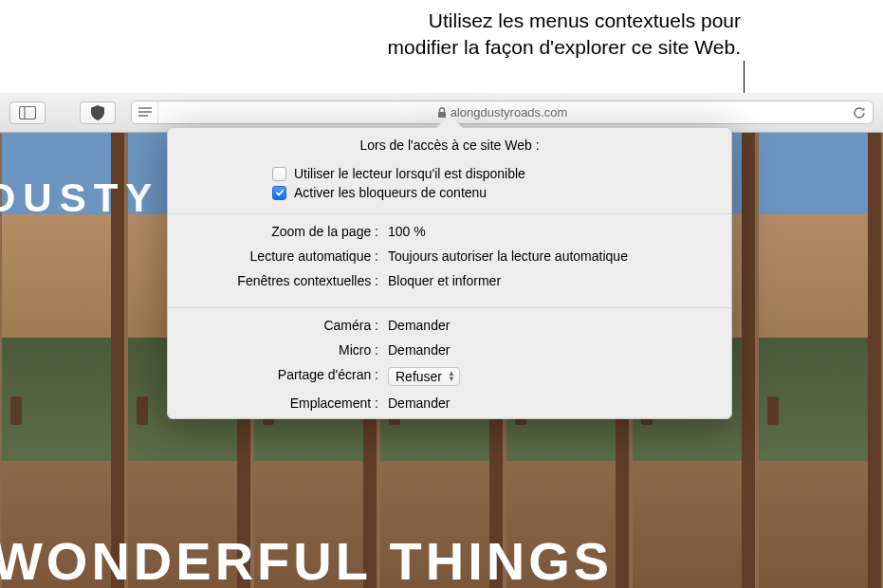 This screenshot has width=883, height=588. What do you see at coordinates (564, 21) in the screenshot?
I see `annotation-line-1: Utilisez les menus contextuels pour` at bounding box center [564, 21].